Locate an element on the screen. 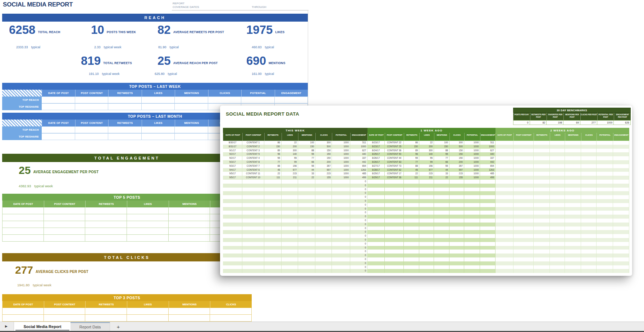 This screenshot has width=644, height=332. cell: 140 is located at coordinates (290, 154).